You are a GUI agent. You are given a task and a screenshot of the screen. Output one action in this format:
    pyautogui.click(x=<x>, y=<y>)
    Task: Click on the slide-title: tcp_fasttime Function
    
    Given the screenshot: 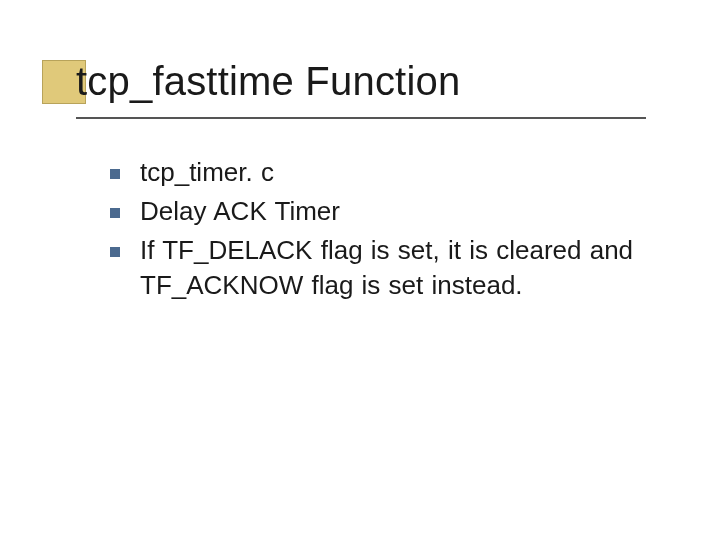 What is the action you would take?
    pyautogui.click(x=373, y=81)
    